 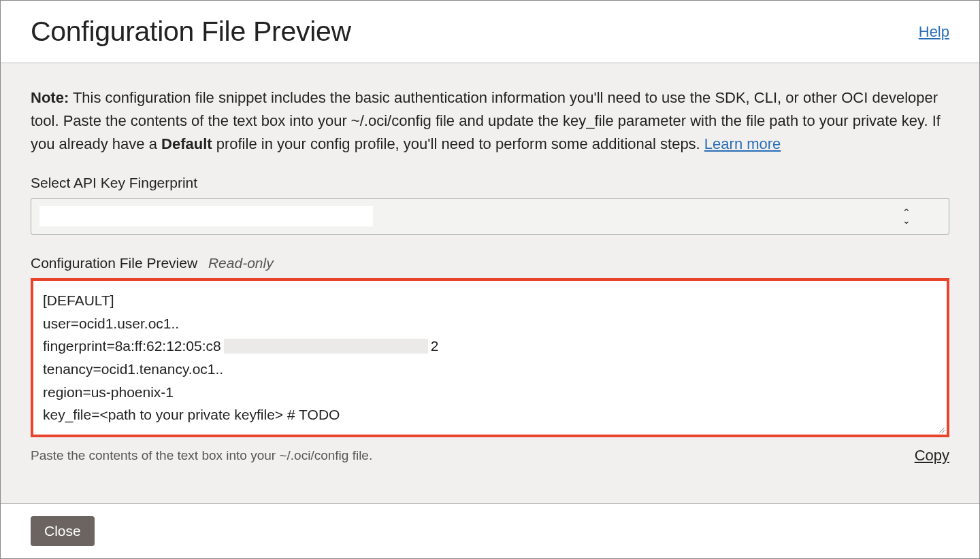 What do you see at coordinates (186, 144) in the screenshot?
I see `note-default-word: Default` at bounding box center [186, 144].